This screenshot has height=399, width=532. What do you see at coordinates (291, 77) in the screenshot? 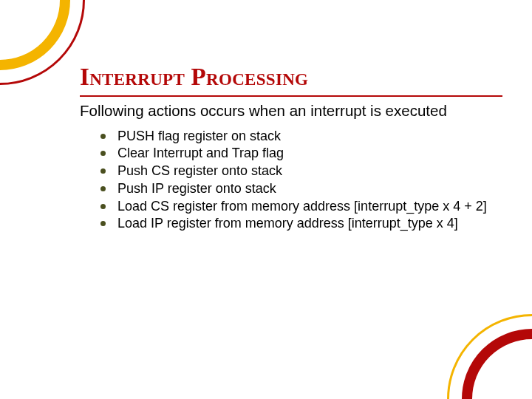
I see `slide-title: Interrupt Processing` at bounding box center [291, 77].